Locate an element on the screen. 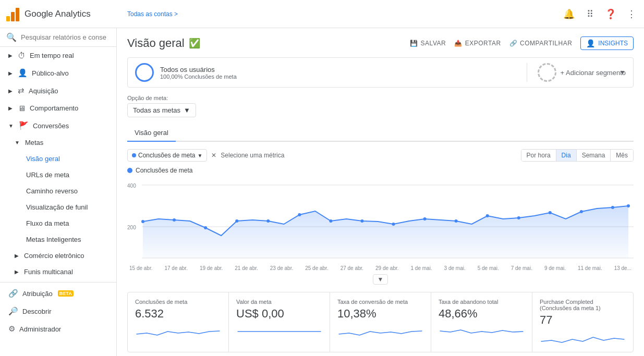 Image resolution: width=644 pixels, height=356 pixels. primary-segment-card: Todos os usuários 100,00% Conclusões de … is located at coordinates (325, 72).